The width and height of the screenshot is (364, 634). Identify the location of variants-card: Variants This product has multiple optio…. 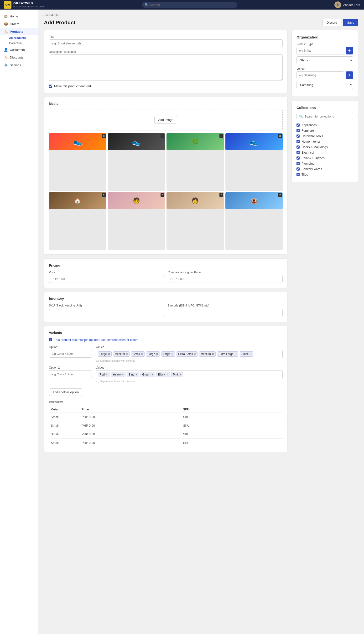
(166, 389).